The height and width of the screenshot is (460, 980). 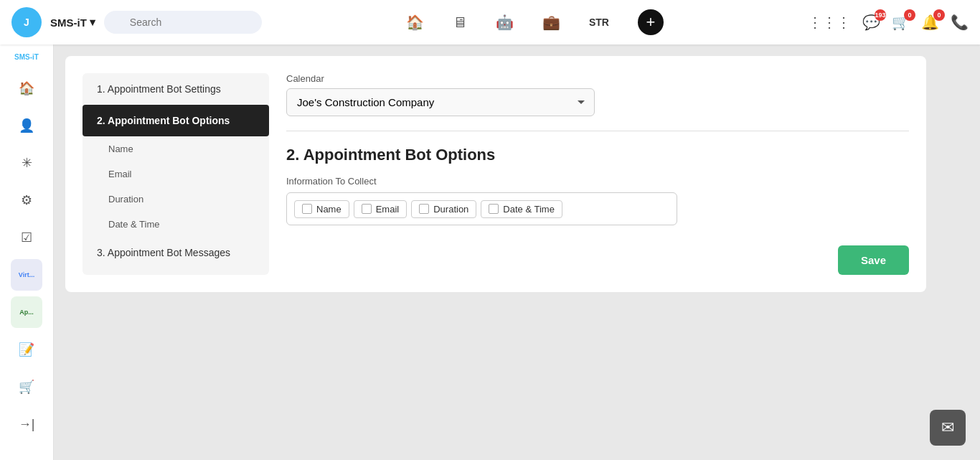 What do you see at coordinates (598, 185) in the screenshot?
I see `bot-options-section: 2. Appointment Bot Options Information T…` at bounding box center [598, 185].